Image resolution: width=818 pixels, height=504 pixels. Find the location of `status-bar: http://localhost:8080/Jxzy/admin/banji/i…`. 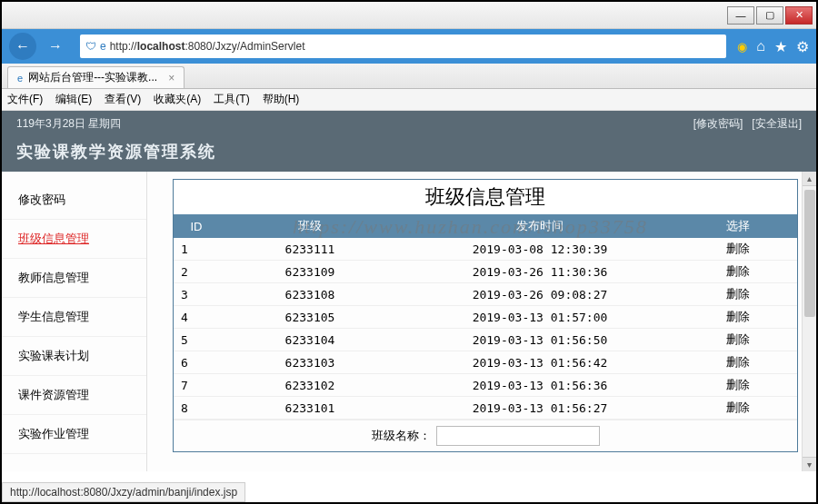

status-bar: http://localhost:8080/Jxzy/admin/banji/i… is located at coordinates (124, 492).